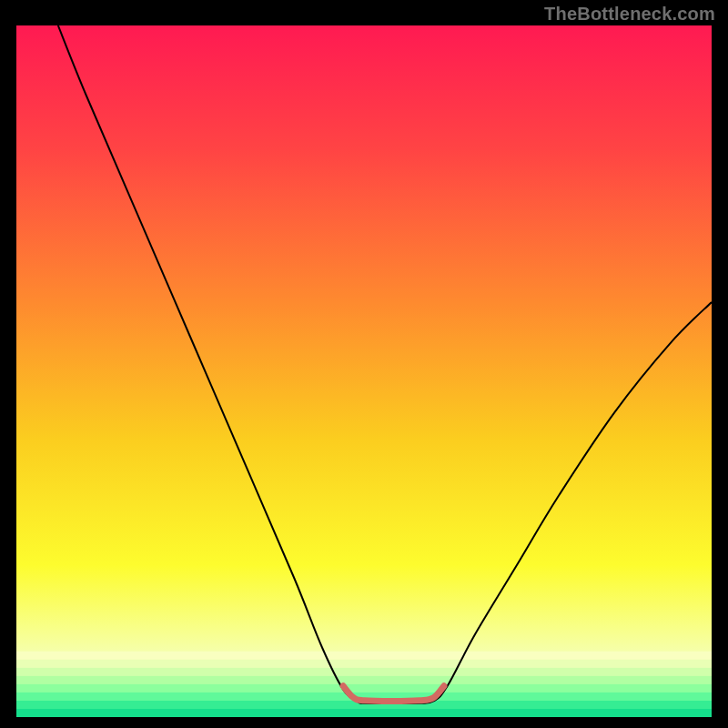 The width and height of the screenshot is (728, 728). What do you see at coordinates (630, 15) in the screenshot?
I see `watermark-text: TheBottleneck.com` at bounding box center [630, 15].